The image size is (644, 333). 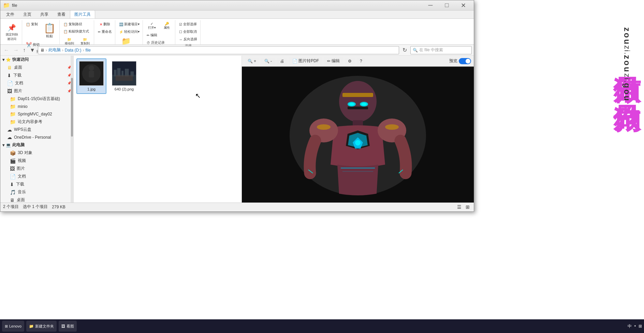 I want to click on rename-button: ✏ 重命名, so click(x=105, y=32).